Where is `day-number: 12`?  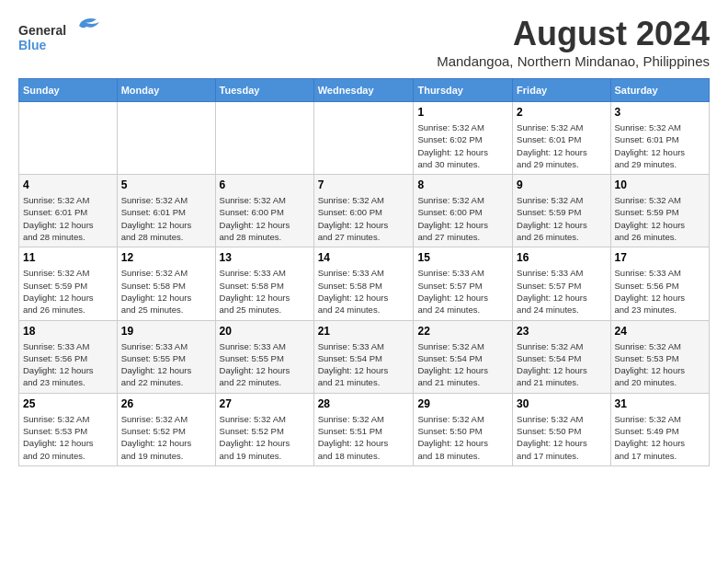 day-number: 12 is located at coordinates (166, 258).